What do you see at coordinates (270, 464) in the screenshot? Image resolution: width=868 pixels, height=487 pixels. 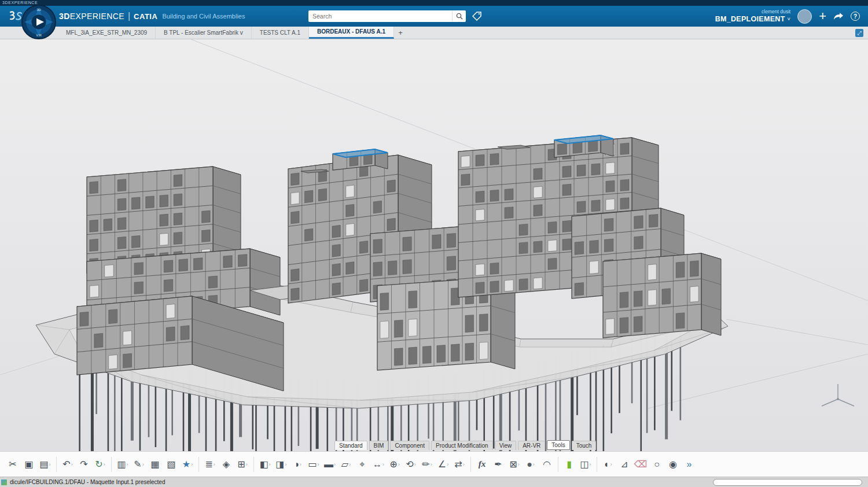 I see `view-cube-dropdown-icon: ›` at bounding box center [270, 464].